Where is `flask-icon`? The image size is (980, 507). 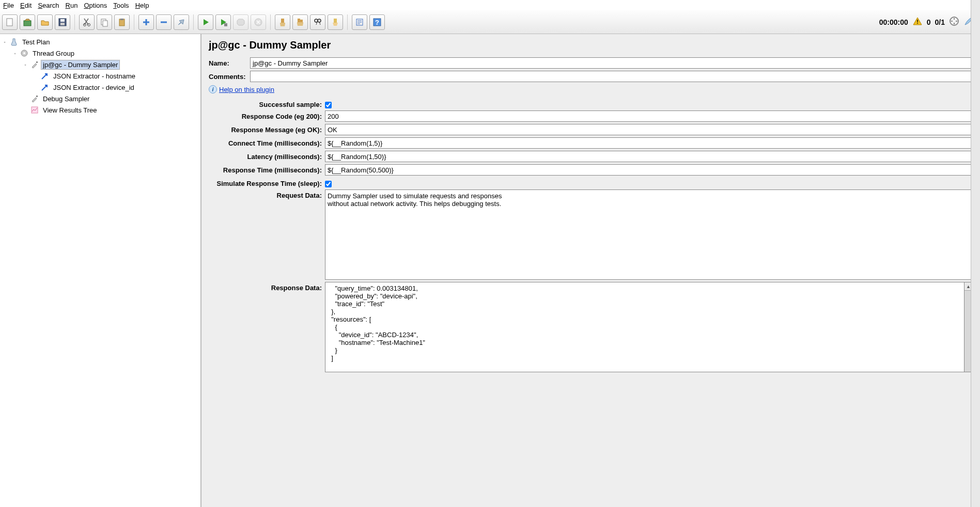
flask-icon is located at coordinates (14, 42).